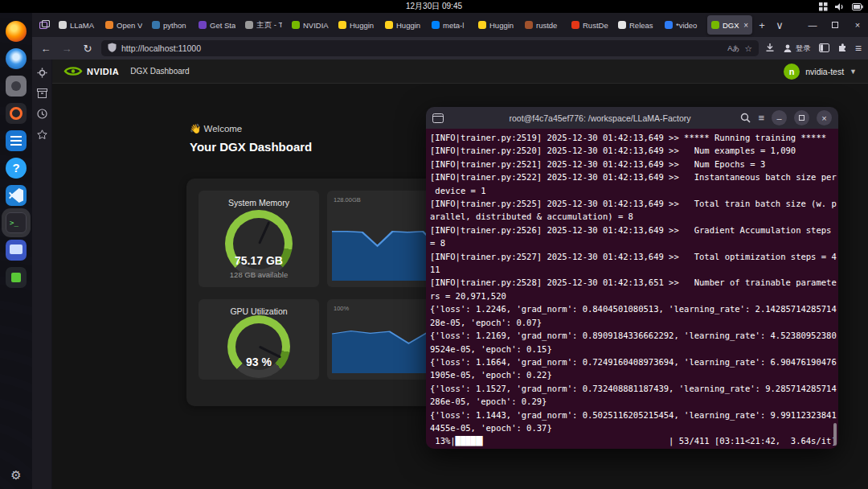 The height and width of the screenshot is (489, 868). What do you see at coordinates (825, 48) in the screenshot?
I see `sidebar-panel-icon` at bounding box center [825, 48].